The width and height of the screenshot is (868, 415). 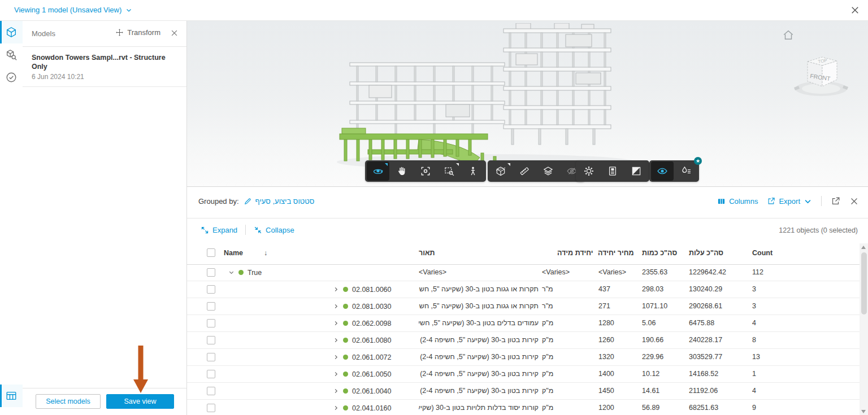 What do you see at coordinates (426, 171) in the screenshot?
I see `zoom-icon` at bounding box center [426, 171].